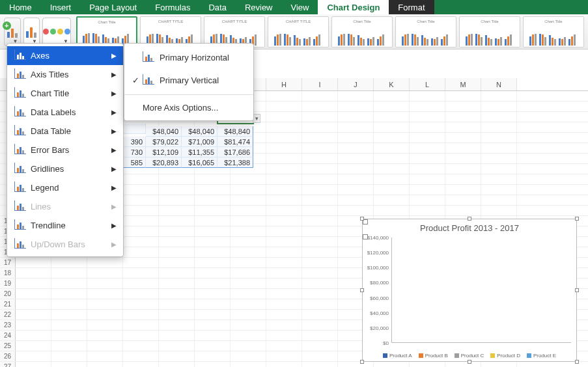 This screenshot has height=367, width=588. What do you see at coordinates (499, 117) in the screenshot?
I see `cell-N3` at bounding box center [499, 117].